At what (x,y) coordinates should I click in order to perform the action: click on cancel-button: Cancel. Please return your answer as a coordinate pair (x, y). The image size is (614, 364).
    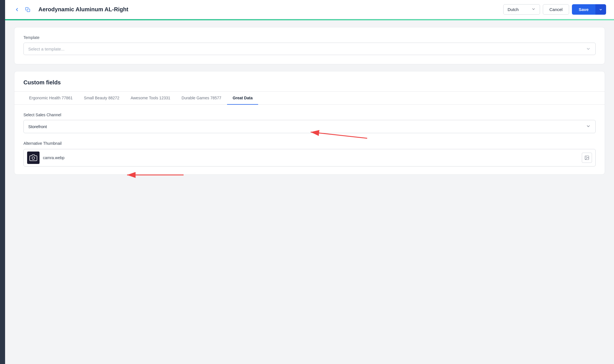
    Looking at the image, I should click on (556, 10).